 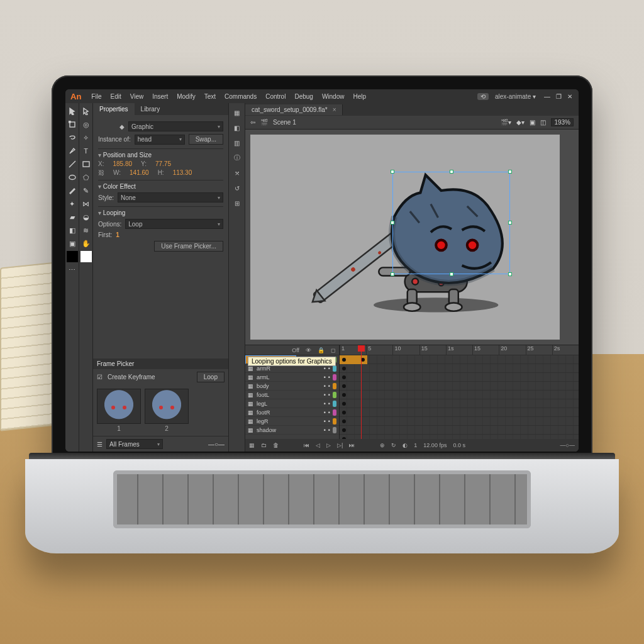 I want to click on pencil-tool-icon, so click(x=72, y=191).